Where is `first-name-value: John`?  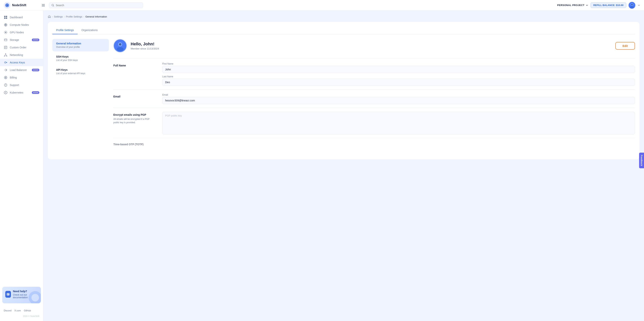
first-name-value: John is located at coordinates (398, 69).